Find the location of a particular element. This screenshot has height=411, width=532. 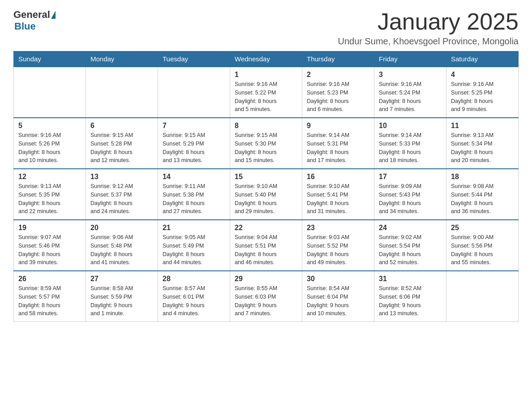

day-info: Sunrise: 9:10 AMSunset: 5:40 PMDaylight:… is located at coordinates (266, 199).